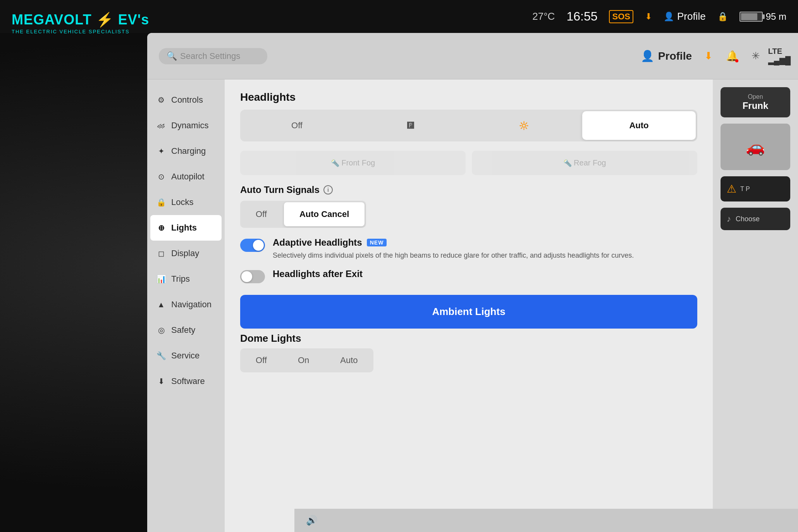 The width and height of the screenshot is (798, 532). Describe the element at coordinates (81, 20) in the screenshot. I see `brand-name: MEGAVOLT ⚡ EV's` at that location.